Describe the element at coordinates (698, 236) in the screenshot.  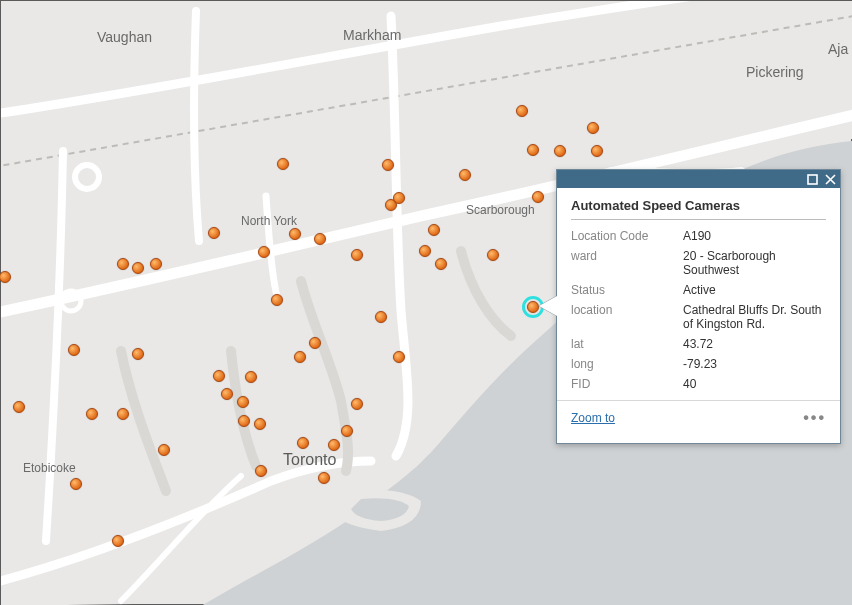
I see `popup-row: Location CodeA190` at that location.